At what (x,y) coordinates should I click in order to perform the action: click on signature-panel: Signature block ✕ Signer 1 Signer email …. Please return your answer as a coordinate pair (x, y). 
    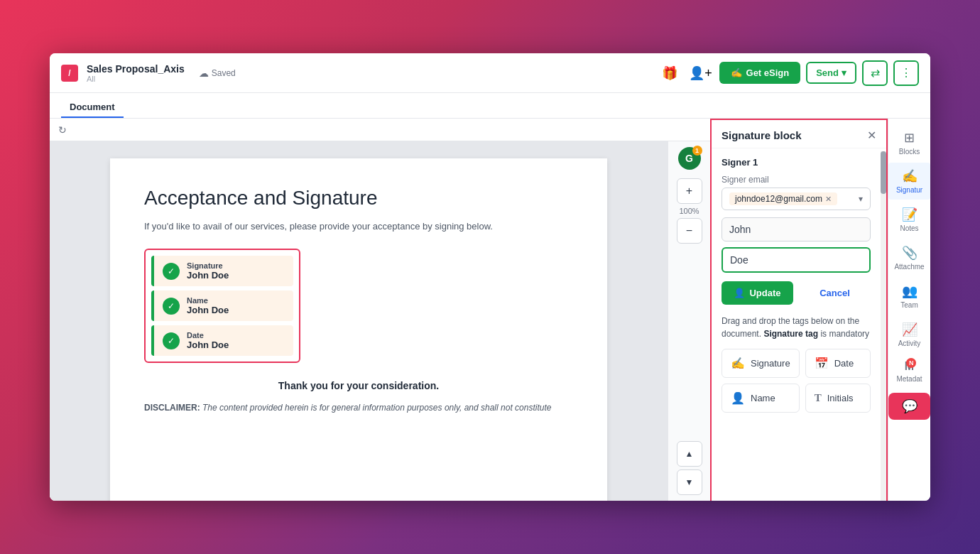
    Looking at the image, I should click on (799, 310).